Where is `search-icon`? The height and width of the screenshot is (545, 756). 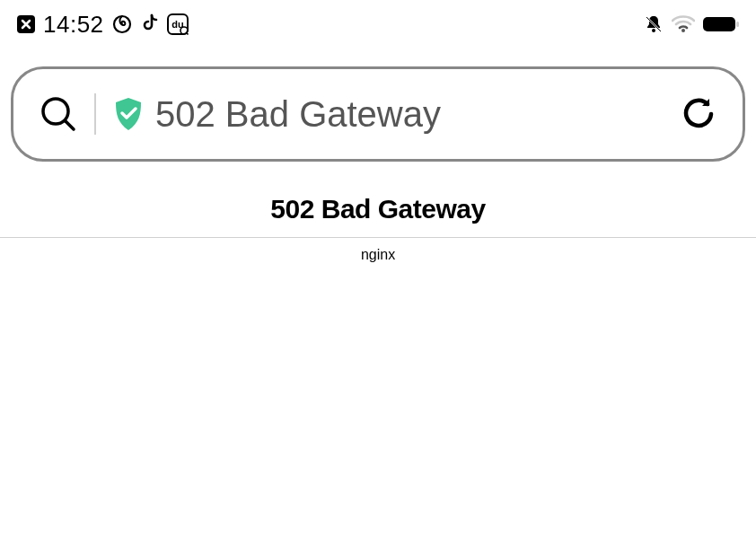 search-icon is located at coordinates (58, 114).